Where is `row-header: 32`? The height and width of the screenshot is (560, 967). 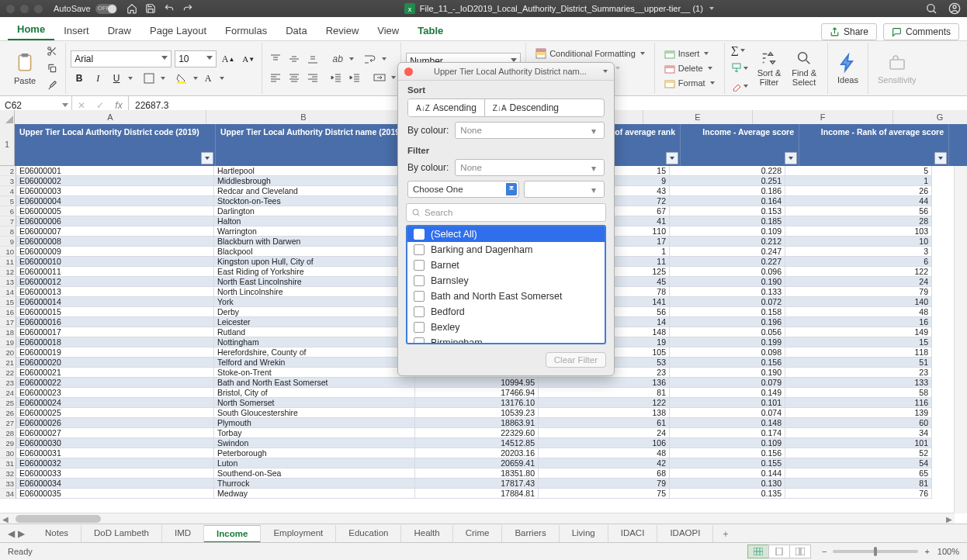 row-header: 32 is located at coordinates (8, 473).